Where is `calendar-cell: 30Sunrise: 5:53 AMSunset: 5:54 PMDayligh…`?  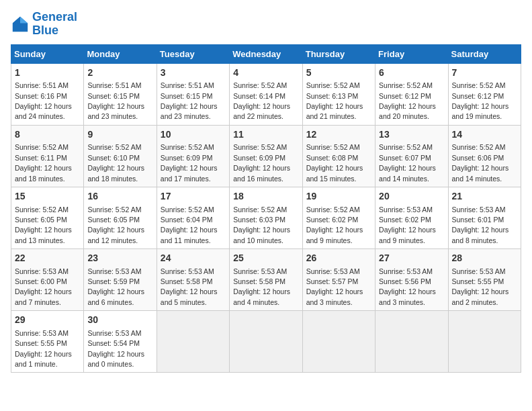
calendar-cell: 30Sunrise: 5:53 AMSunset: 5:54 PMDayligh… is located at coordinates (120, 342).